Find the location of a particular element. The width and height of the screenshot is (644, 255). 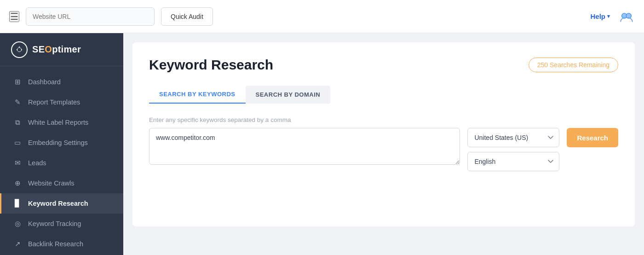

sidebar-item-label: Website Crawls is located at coordinates (51, 183).